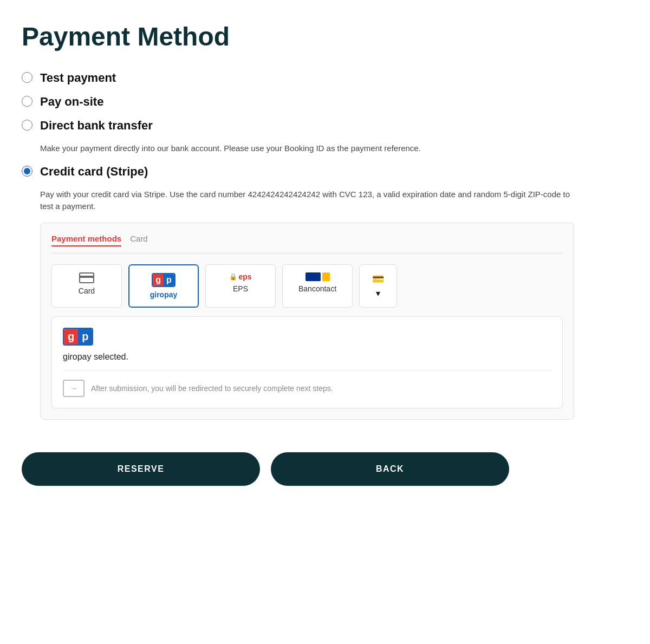  What do you see at coordinates (298, 126) in the screenshot?
I see `payment-option-bank-transfer: Direct bank transfer` at bounding box center [298, 126].